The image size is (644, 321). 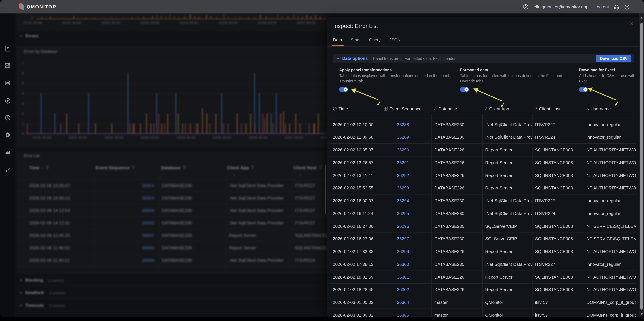 I want to click on column-header-database: ADatabase, so click(x=457, y=109).